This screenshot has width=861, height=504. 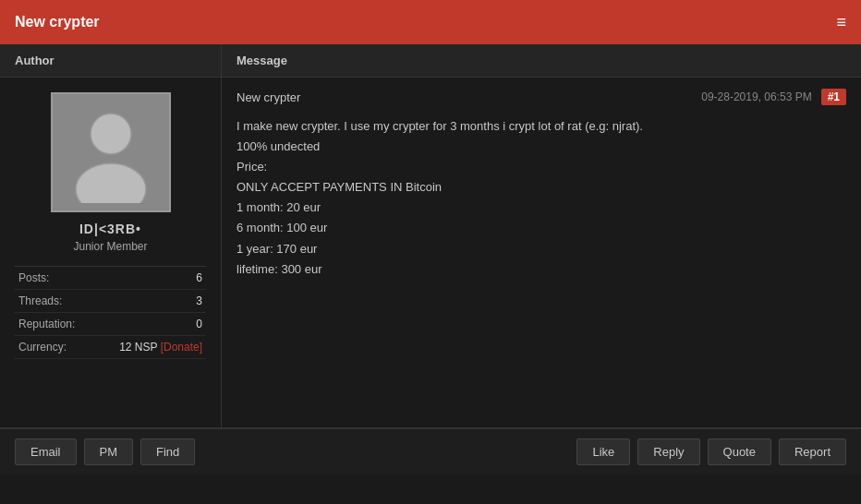 What do you see at coordinates (774, 97) in the screenshot?
I see `post-meta-right: 09-28-2019, 06:53 PM #1` at bounding box center [774, 97].